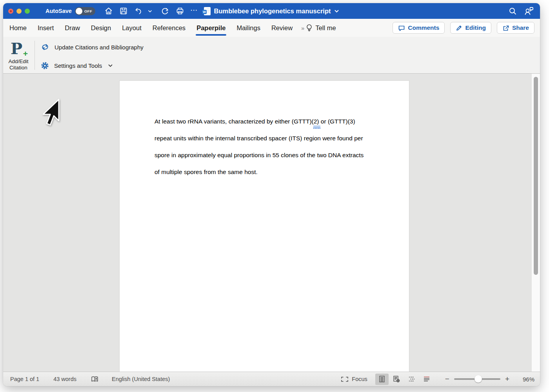 Image resolution: width=549 pixels, height=392 pixels. I want to click on tab-draw: Draw, so click(72, 28).